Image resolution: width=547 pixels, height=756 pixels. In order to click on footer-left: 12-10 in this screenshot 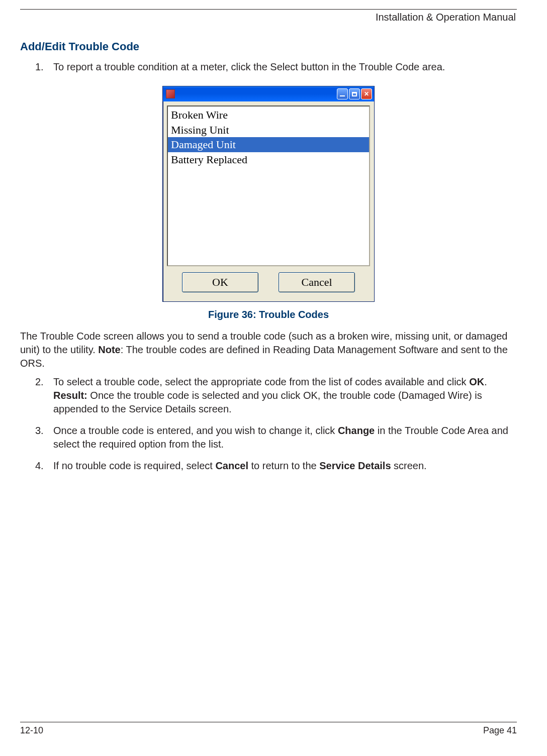, I will do `click(32, 730)`.